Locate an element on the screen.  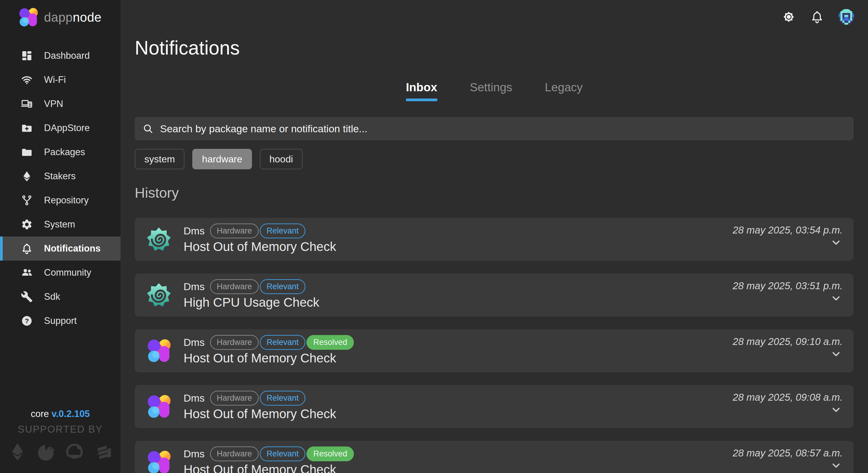
vpn-icon is located at coordinates (27, 104).